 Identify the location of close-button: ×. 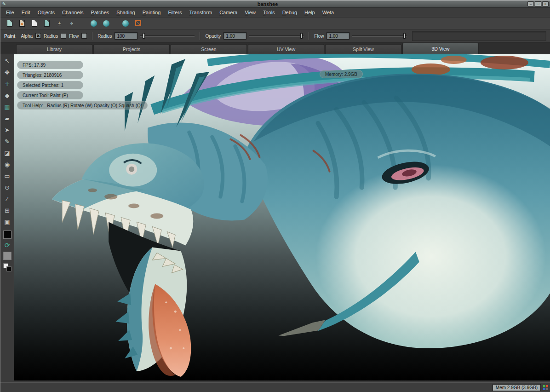
(545, 4).